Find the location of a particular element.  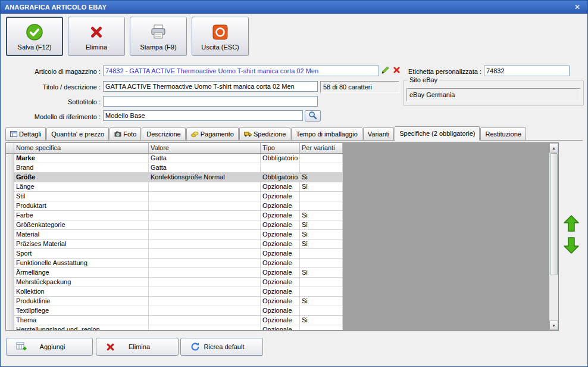

tab-spedizione: Spedizione is located at coordinates (265, 133).